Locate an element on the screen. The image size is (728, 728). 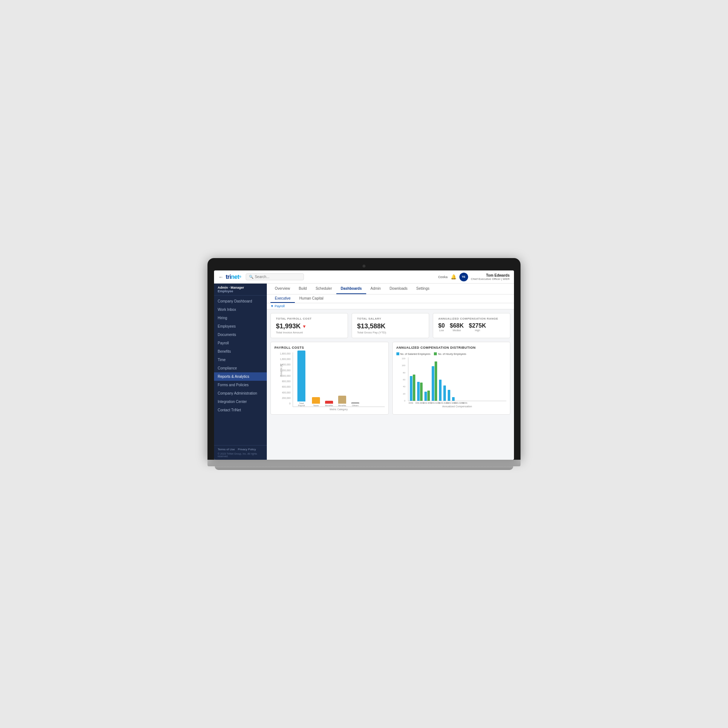
logo: tri net ® is located at coordinates (234, 277).